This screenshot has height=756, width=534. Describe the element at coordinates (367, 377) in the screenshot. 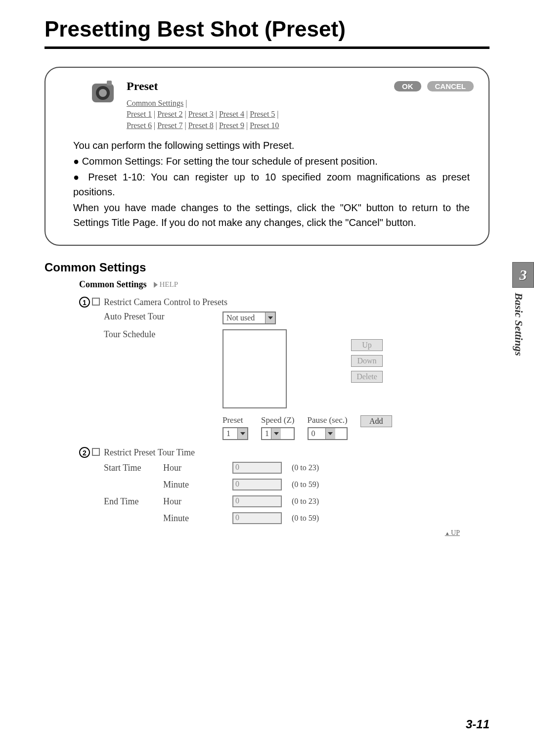

I see `delete-button: Delete` at that location.